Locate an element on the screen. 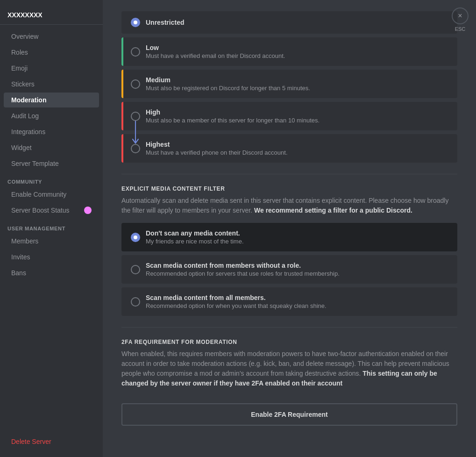 Image resolution: width=476 pixels, height=457 pixels. option-highest-label: Highest is located at coordinates (217, 144).